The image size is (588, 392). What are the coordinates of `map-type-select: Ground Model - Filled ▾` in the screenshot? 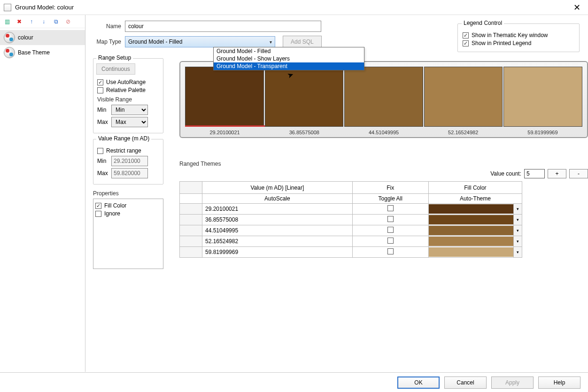 It's located at (200, 42).